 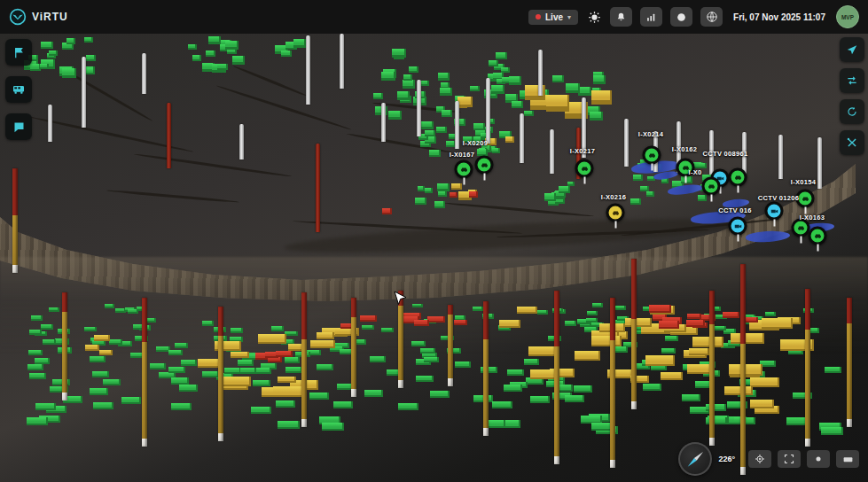 I want to click on navigate-tool-button, so click(x=852, y=50).